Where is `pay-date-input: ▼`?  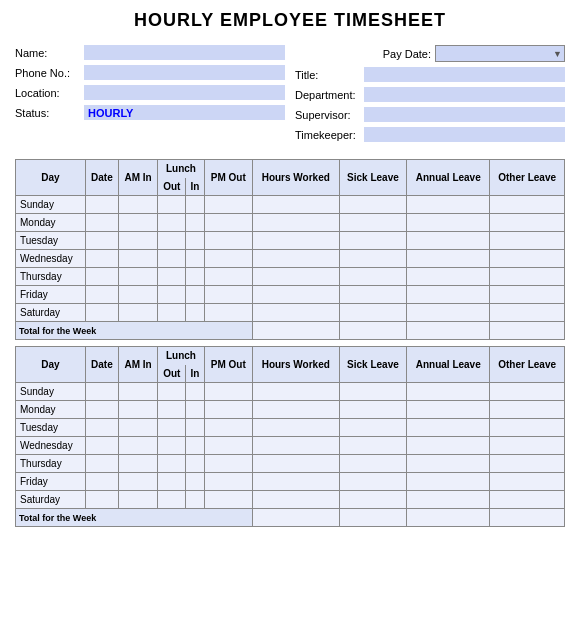 pay-date-input: ▼ is located at coordinates (500, 54).